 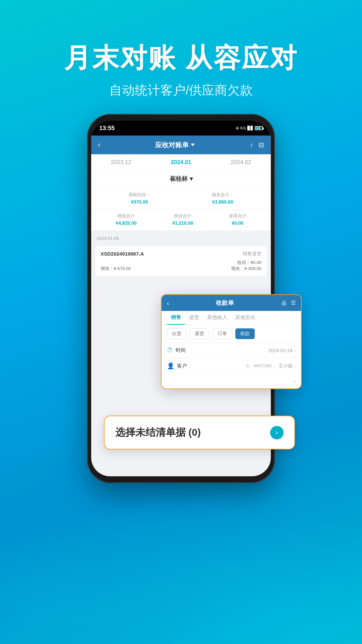 I want to click on subtab-delivery: 出货, so click(x=177, y=334).